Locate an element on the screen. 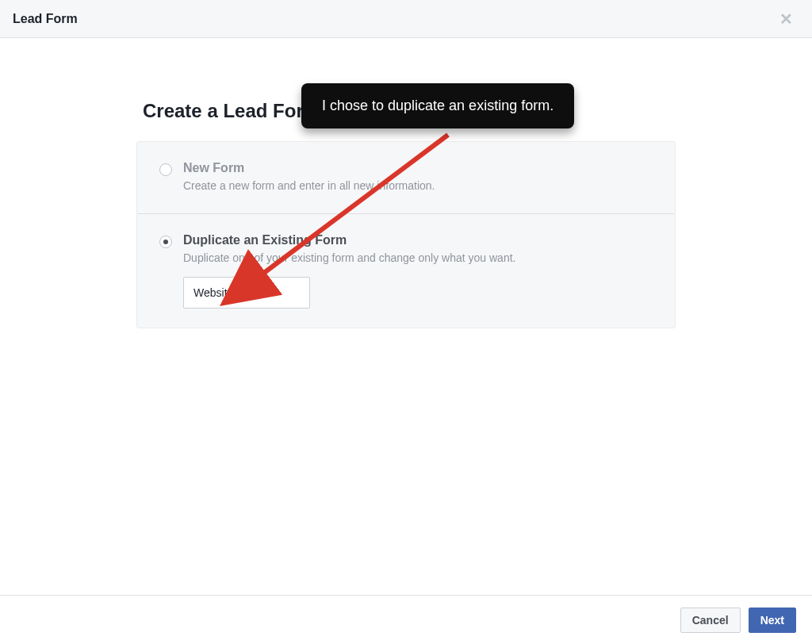  existing-form-select: Website quote is located at coordinates (247, 293).